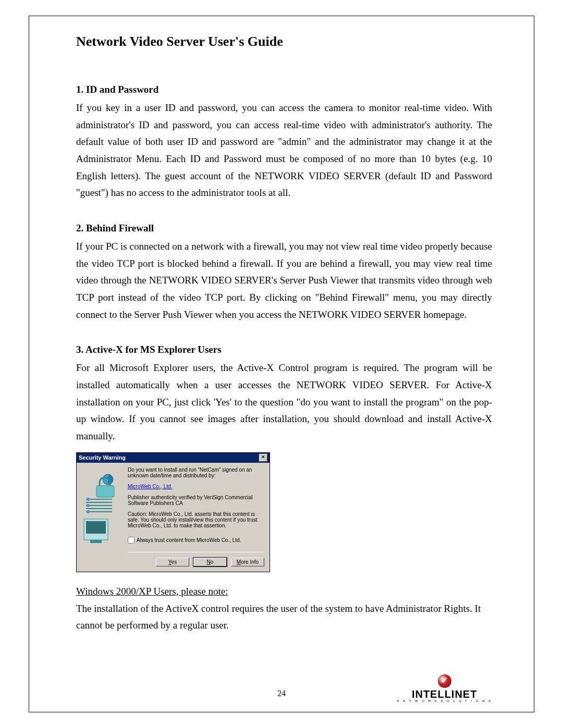 This screenshot has width=563, height=728. What do you see at coordinates (196, 517) in the screenshot?
I see `dialog-content: Do you want to install and run "NetCam" …` at bounding box center [196, 517].